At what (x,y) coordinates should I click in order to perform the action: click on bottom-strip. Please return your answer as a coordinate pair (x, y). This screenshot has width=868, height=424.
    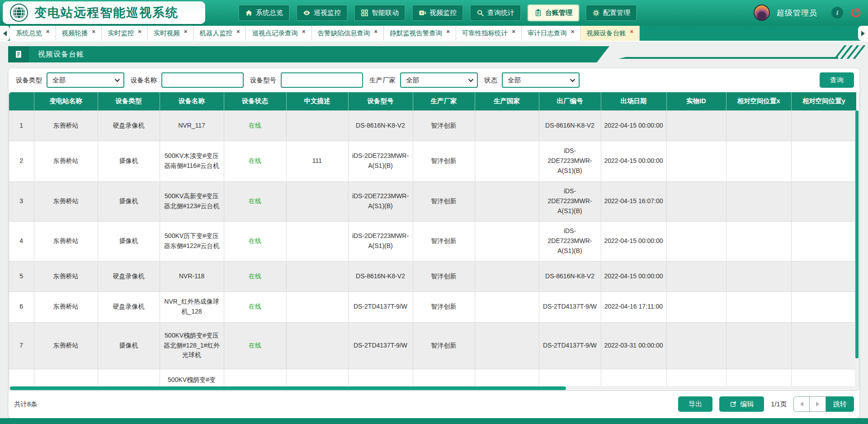
    Looking at the image, I should click on (434, 421).